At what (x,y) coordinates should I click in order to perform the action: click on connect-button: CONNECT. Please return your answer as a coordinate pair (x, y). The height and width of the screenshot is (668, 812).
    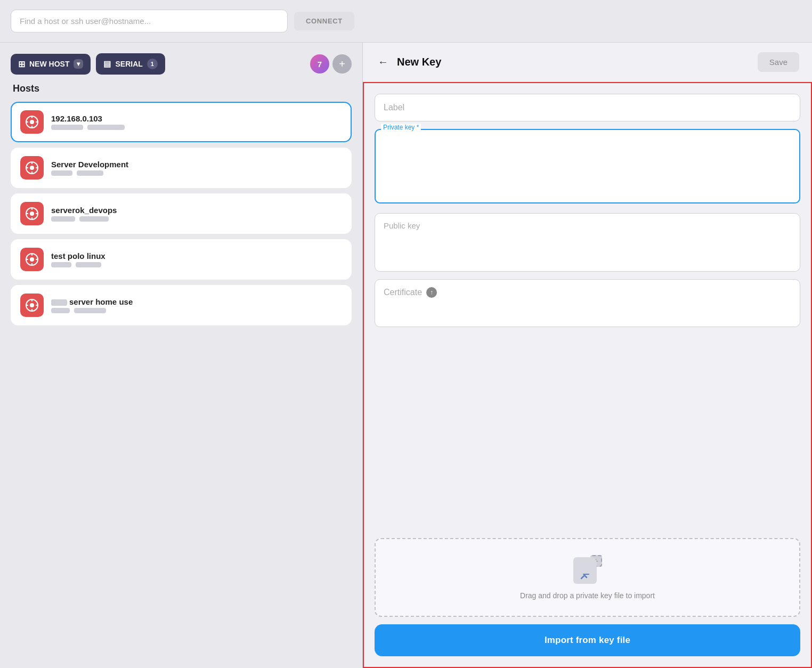
    Looking at the image, I should click on (324, 21).